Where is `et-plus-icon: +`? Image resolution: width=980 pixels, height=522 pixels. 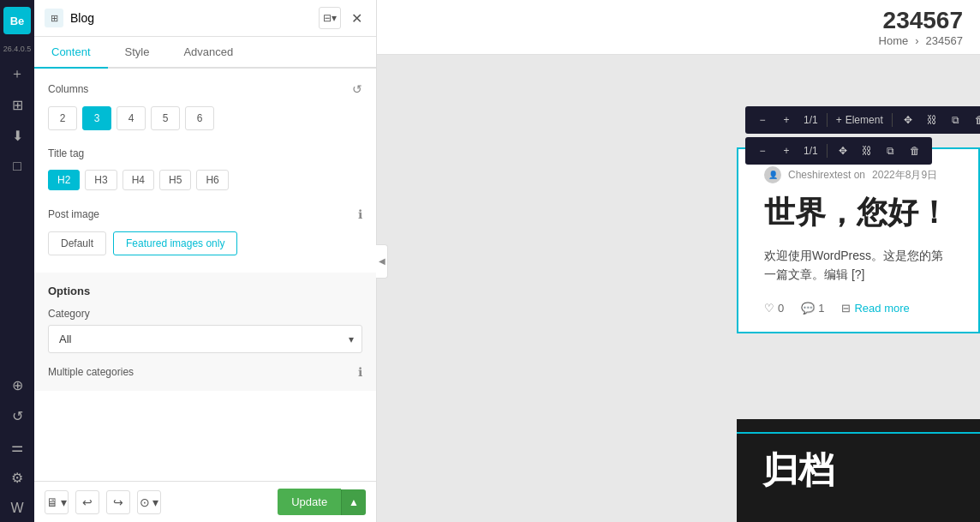
et-plus-icon: + is located at coordinates (840, 120).